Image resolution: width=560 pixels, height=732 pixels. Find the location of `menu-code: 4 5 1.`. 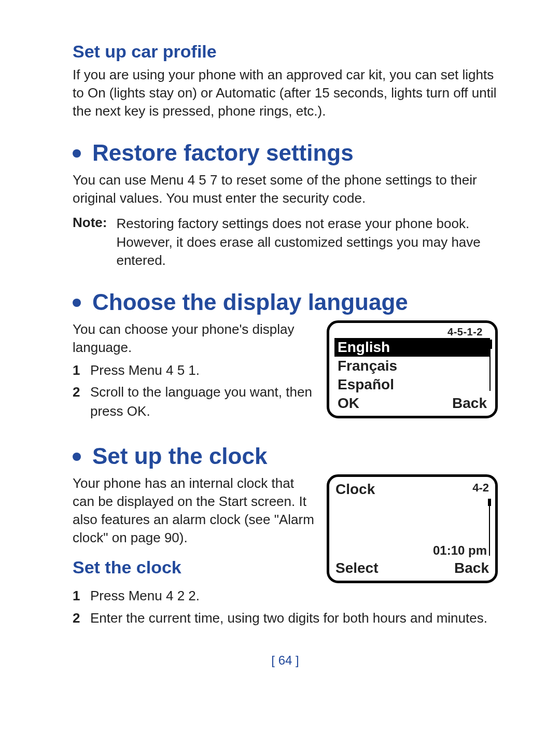

menu-code: 4 5 1. is located at coordinates (181, 370).